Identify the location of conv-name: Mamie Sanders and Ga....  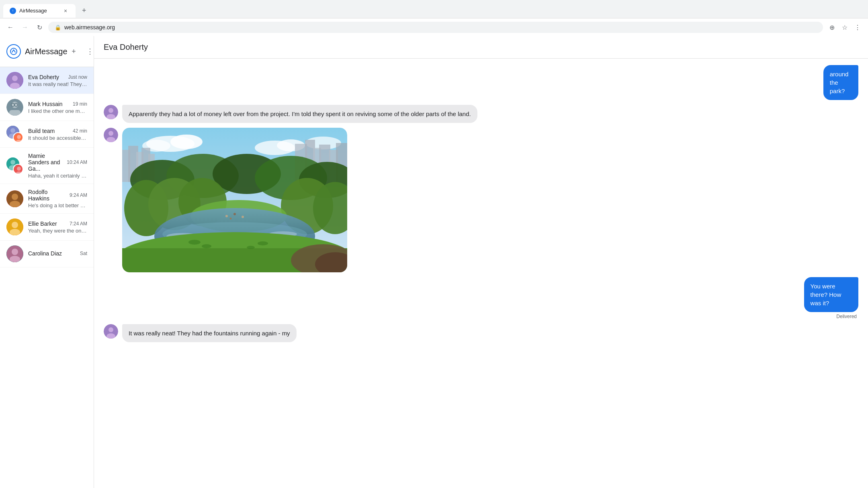
(46, 162).